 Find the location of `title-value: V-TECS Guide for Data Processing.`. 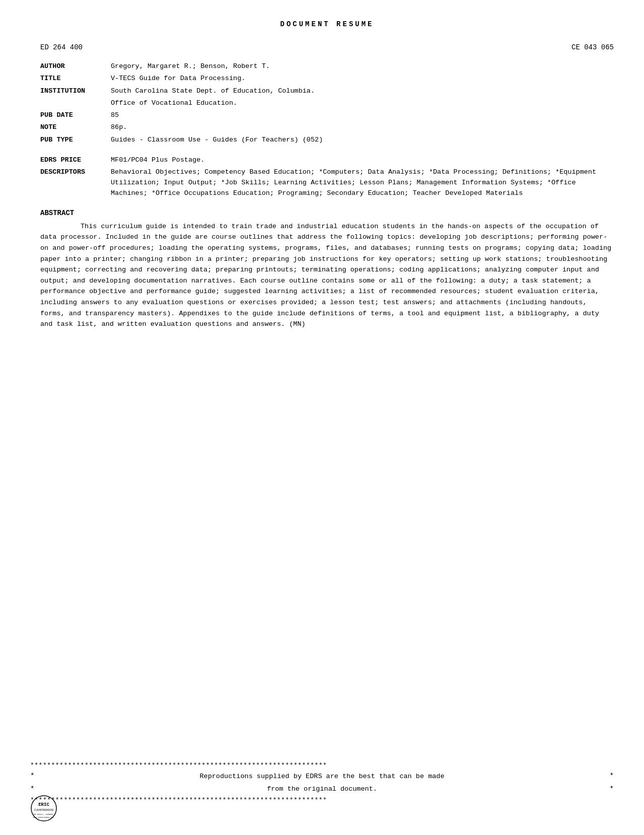

title-value: V-TECS Guide for Data Processing. is located at coordinates (363, 79).